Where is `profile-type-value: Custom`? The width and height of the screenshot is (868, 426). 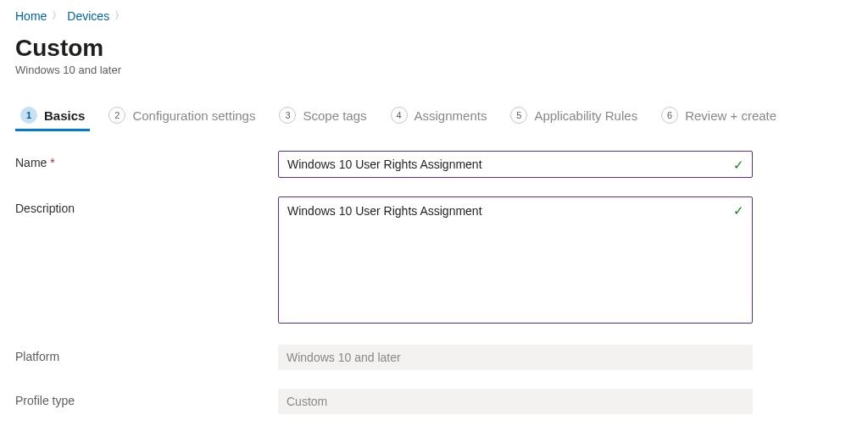 profile-type-value: Custom is located at coordinates (515, 401).